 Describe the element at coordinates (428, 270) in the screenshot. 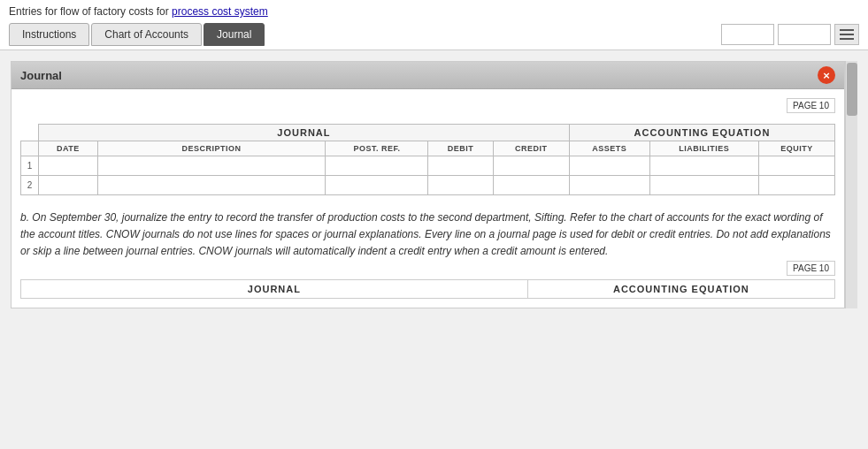

I see `bottom-page-label-row: PAGE 10` at that location.